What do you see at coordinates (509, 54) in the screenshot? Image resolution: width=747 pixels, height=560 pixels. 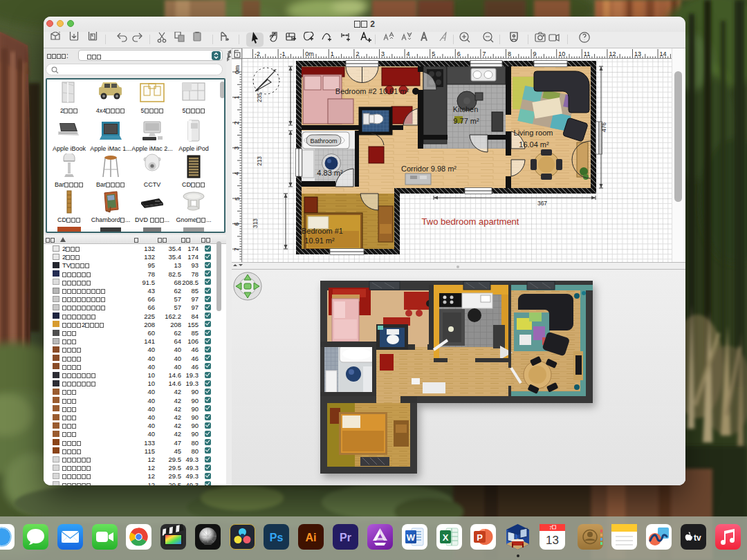 I see `svg-text: 8` at bounding box center [509, 54].